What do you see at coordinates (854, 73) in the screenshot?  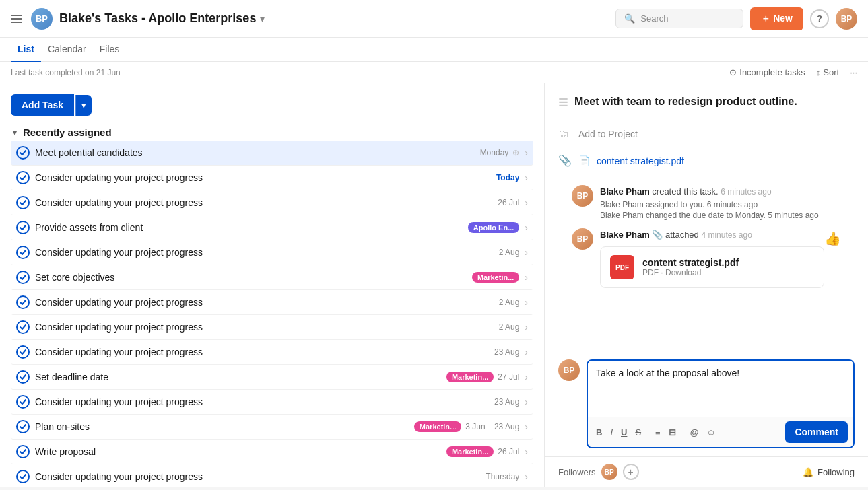 I see `more-options-button: ···` at bounding box center [854, 73].